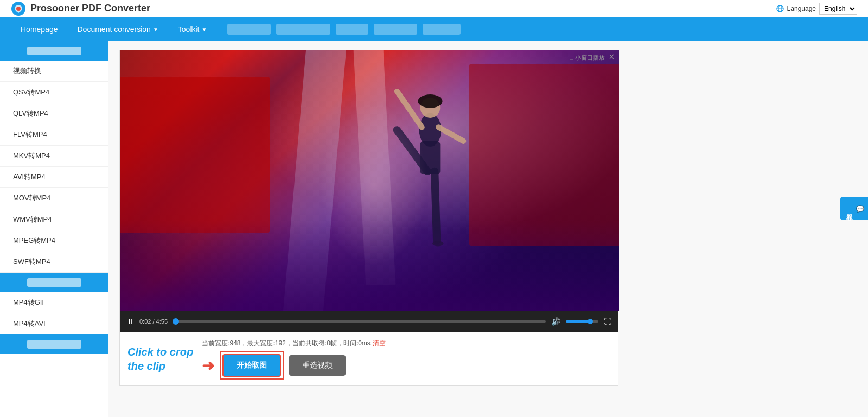  I want to click on sidebar-item-mkv2mp4: MKV转MP4, so click(54, 156).